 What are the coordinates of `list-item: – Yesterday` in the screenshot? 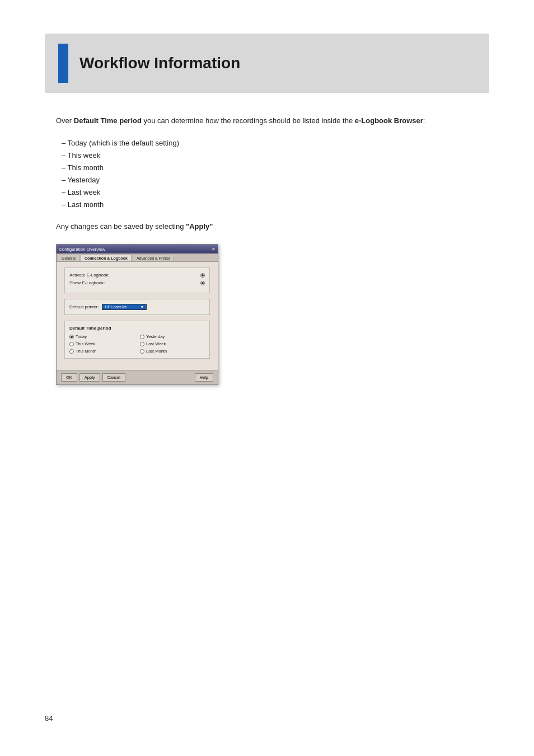 It's located at (270, 180).